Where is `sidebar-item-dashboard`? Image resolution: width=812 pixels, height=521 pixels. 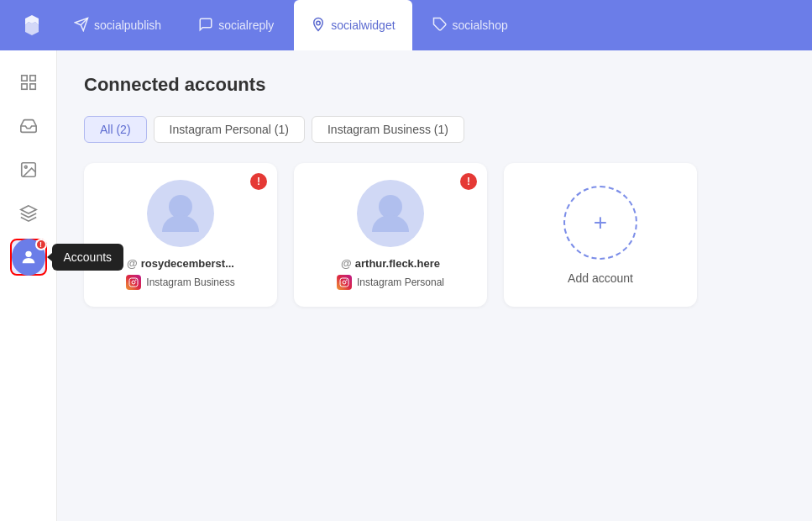 sidebar-item-dashboard is located at coordinates (29, 82).